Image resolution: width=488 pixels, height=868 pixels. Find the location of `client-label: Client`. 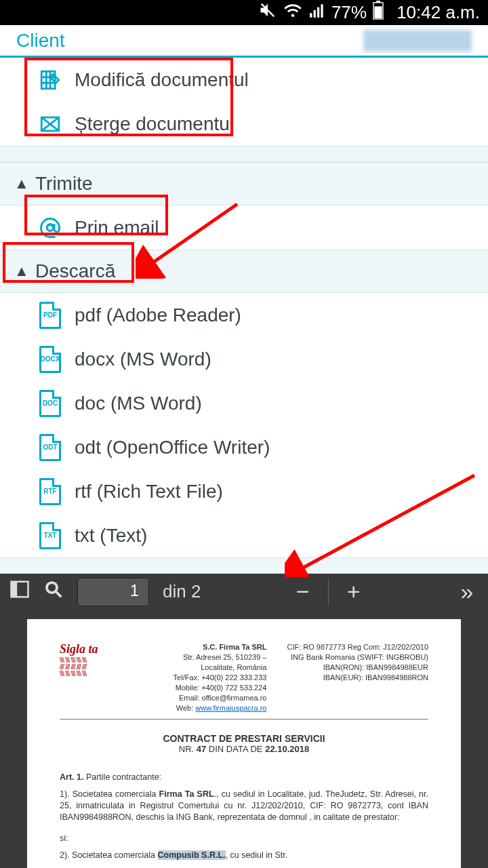

client-label: Client is located at coordinates (41, 41).